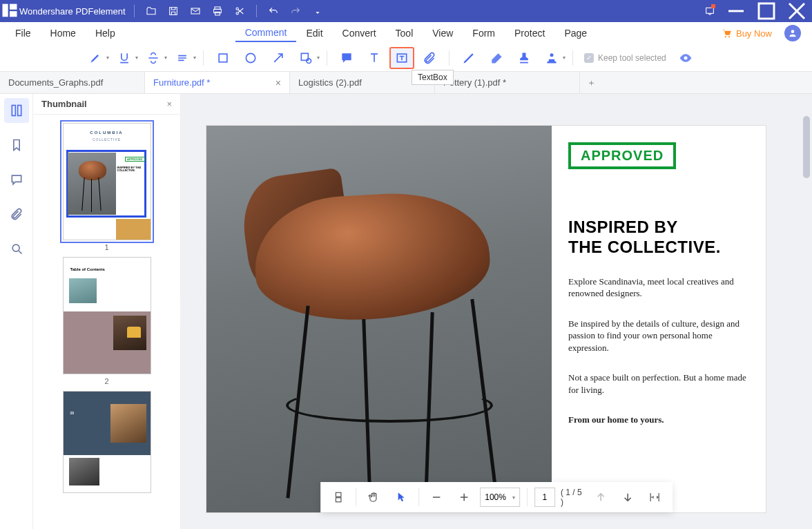 This screenshot has width=812, height=529. I want to click on textbox-tool, so click(402, 58).